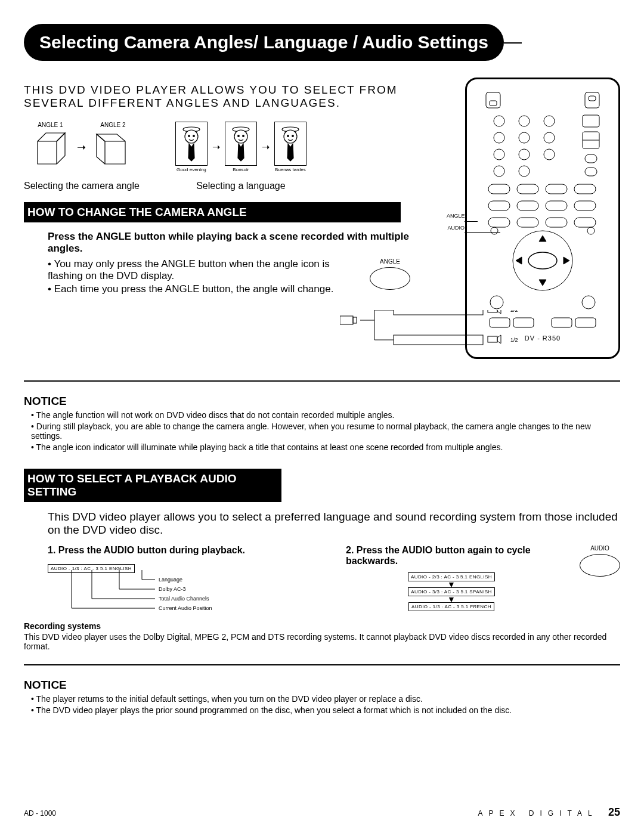  Describe the element at coordinates (322, 626) in the screenshot. I see `recording-heading: Recording systems` at that location.